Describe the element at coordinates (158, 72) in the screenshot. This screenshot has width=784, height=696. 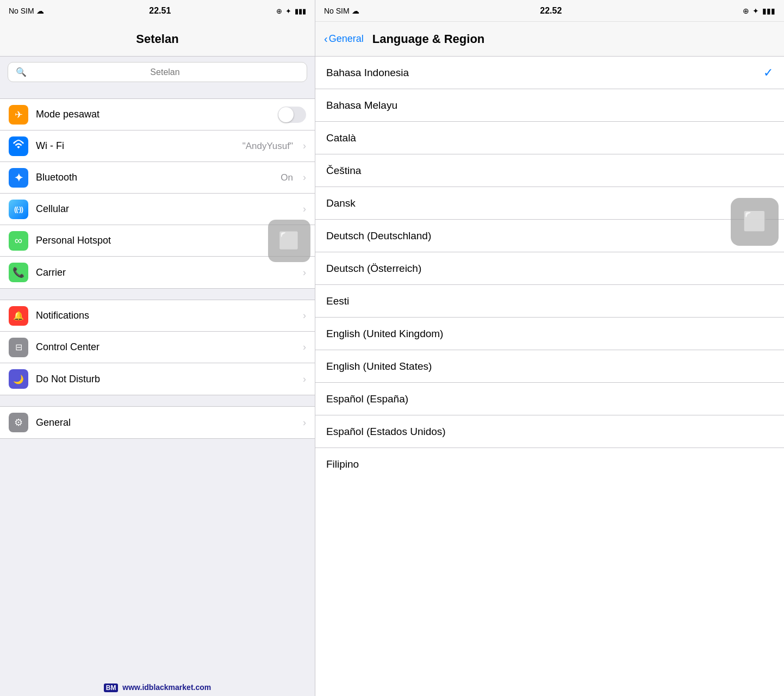
I see `search-bar: 🔍` at that location.